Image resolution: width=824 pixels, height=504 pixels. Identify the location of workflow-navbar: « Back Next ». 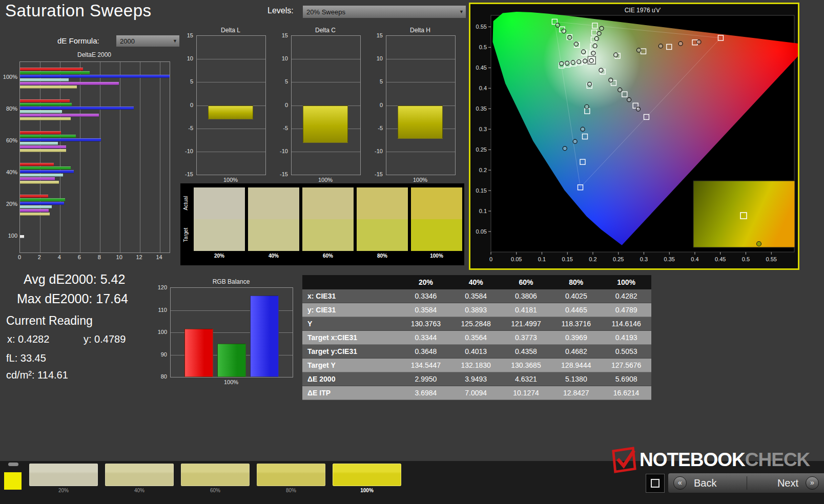
(746, 483).